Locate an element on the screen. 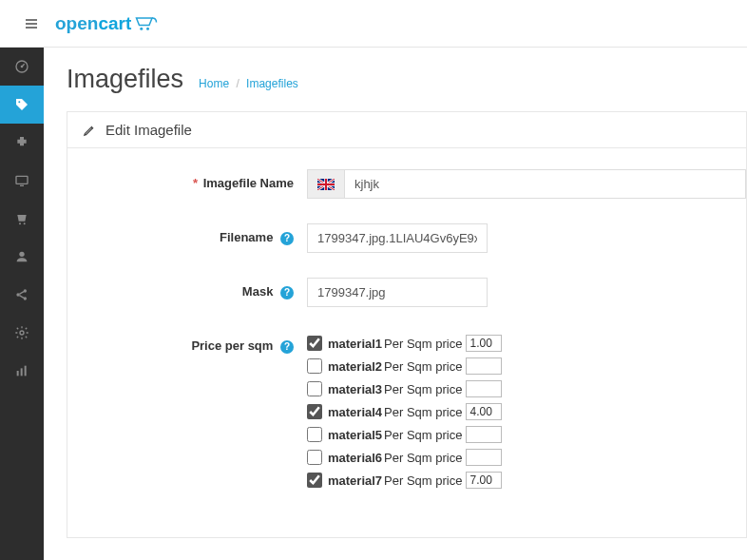 The image size is (747, 560). label-price-per-sqm: Price per sqm ? is located at coordinates (187, 342).